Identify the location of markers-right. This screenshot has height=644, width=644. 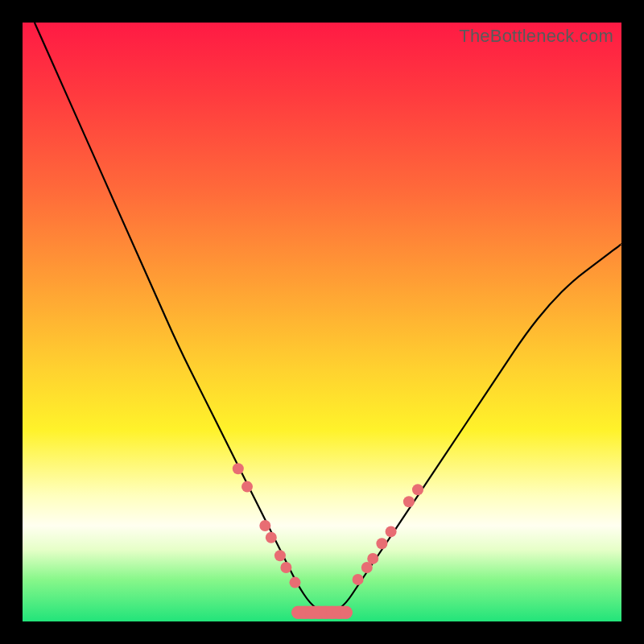
(388, 535).